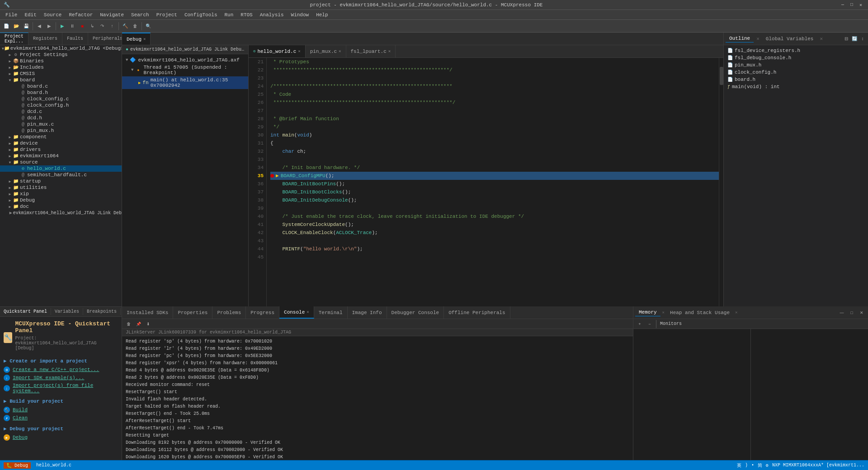  I want to click on clean-label: Clean, so click(20, 418).